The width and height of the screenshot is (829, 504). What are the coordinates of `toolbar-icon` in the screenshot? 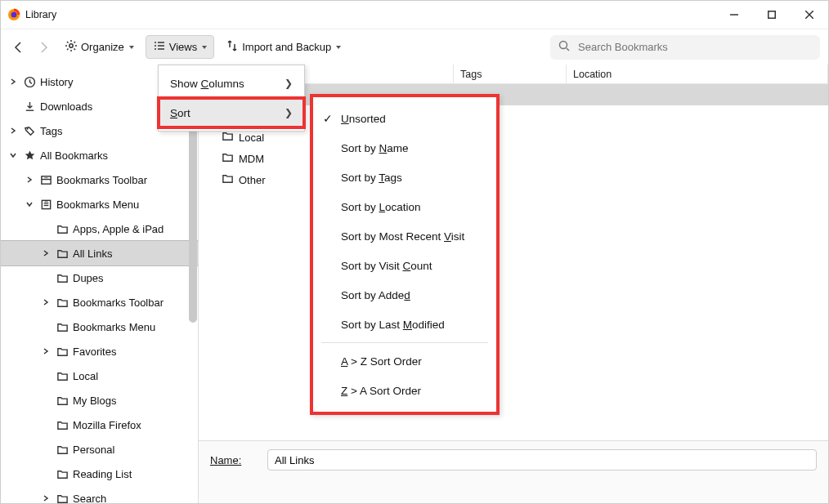 It's located at (46, 180).